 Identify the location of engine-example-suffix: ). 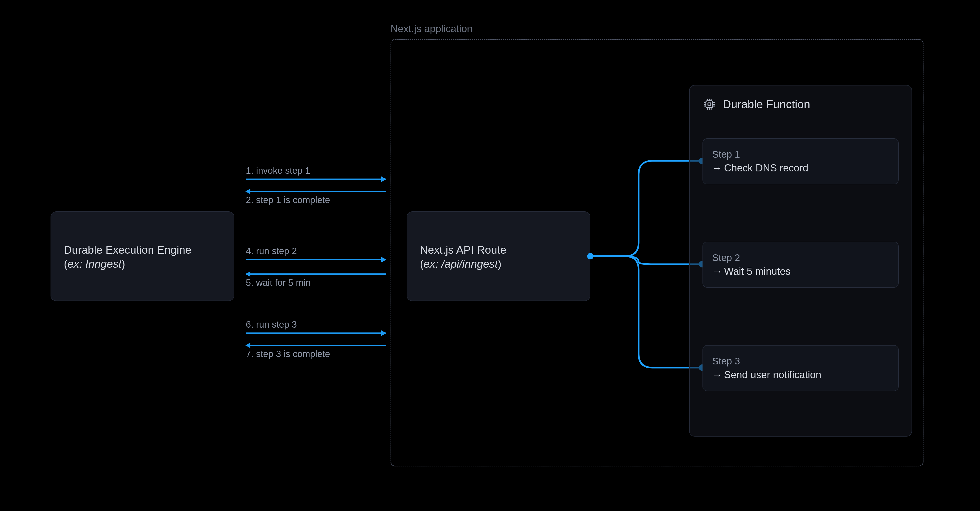
(123, 264).